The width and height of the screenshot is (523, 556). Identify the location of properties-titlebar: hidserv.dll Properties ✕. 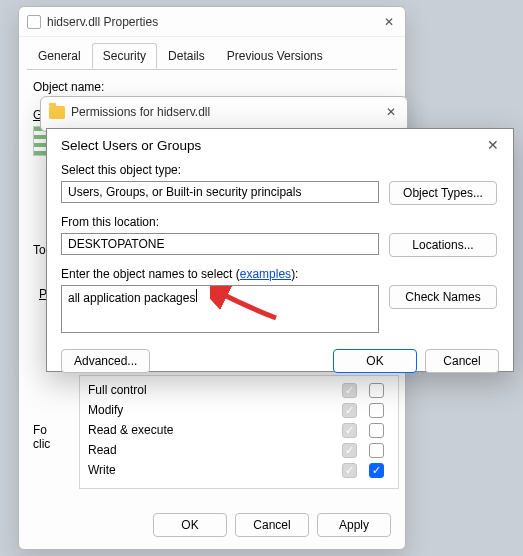
(212, 22).